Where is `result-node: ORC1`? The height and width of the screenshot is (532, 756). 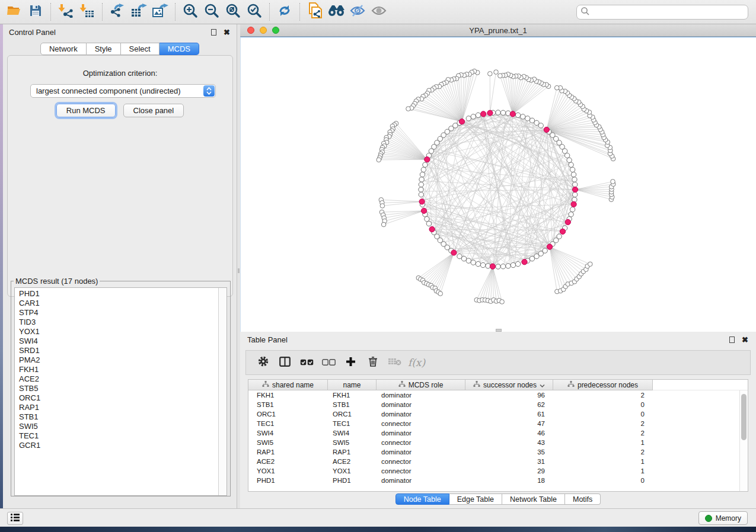
result-node: ORC1 is located at coordinates (119, 398).